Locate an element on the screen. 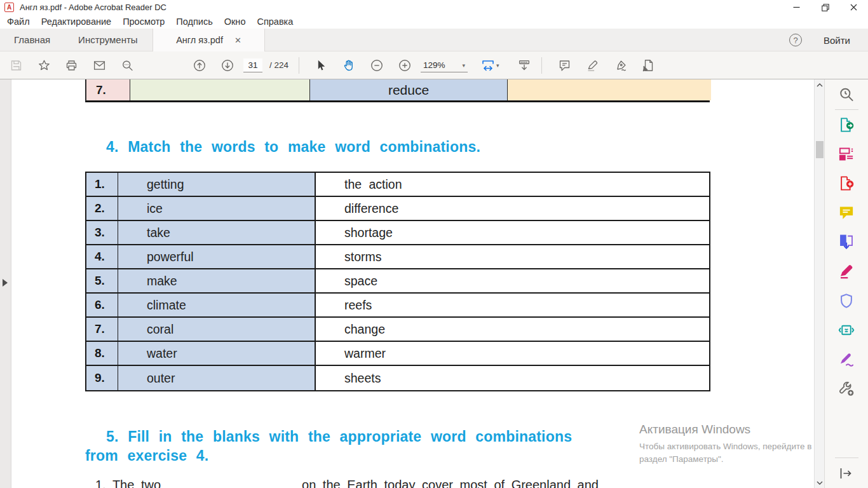 The width and height of the screenshot is (868, 488). next-page-button is located at coordinates (227, 65).